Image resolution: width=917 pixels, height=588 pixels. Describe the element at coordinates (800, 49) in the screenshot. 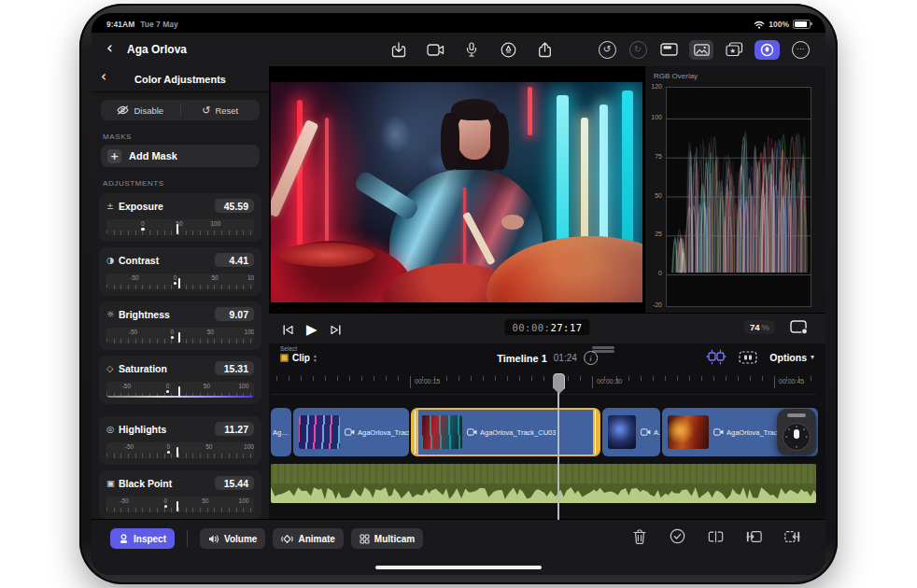

I see `more-options-icon: ⋯` at that location.